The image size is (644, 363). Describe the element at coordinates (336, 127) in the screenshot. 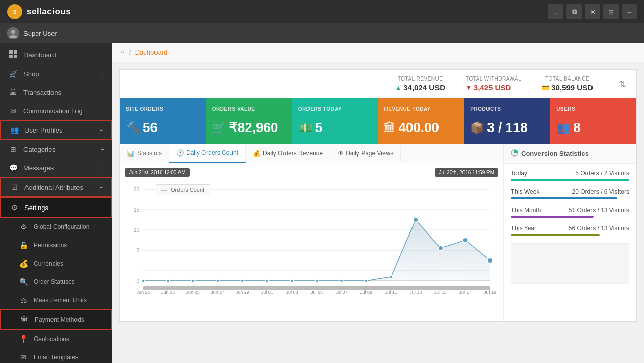

I see `orders-today-value: 💵 5` at that location.